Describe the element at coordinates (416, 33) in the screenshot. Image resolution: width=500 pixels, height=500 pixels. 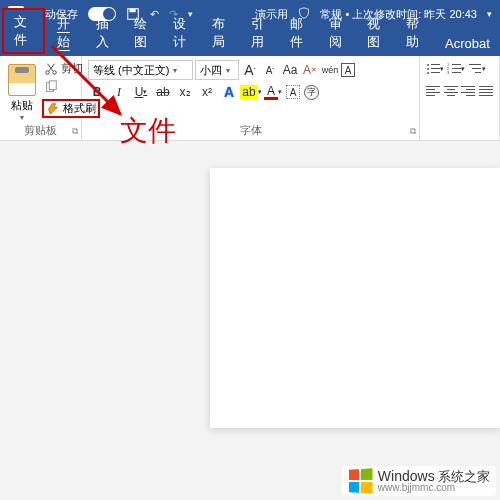
I see `tab-help: 帮助` at that location.